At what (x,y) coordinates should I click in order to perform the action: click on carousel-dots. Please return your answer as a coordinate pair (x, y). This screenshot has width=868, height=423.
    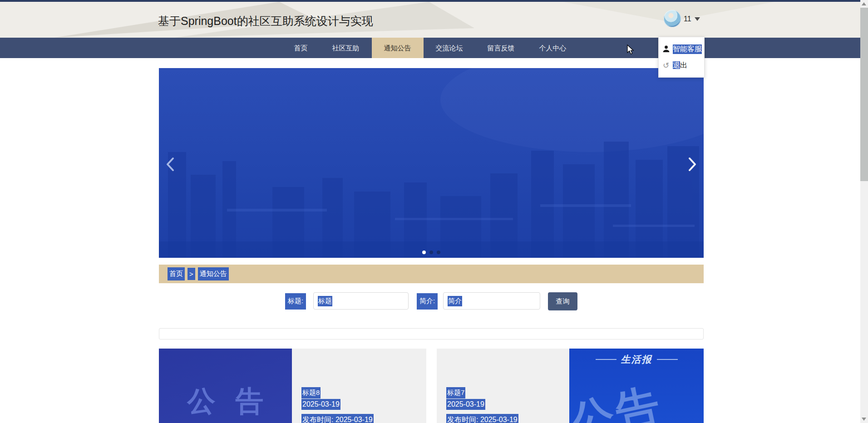
    Looking at the image, I should click on (431, 252).